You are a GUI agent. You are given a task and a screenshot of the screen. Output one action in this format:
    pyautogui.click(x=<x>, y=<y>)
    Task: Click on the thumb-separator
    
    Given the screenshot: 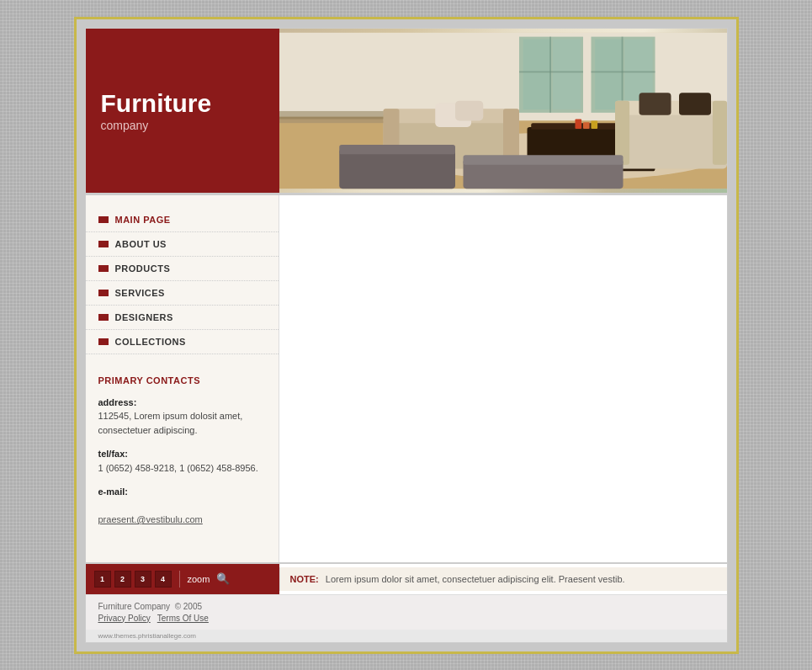 What is the action you would take?
    pyautogui.click(x=180, y=579)
    